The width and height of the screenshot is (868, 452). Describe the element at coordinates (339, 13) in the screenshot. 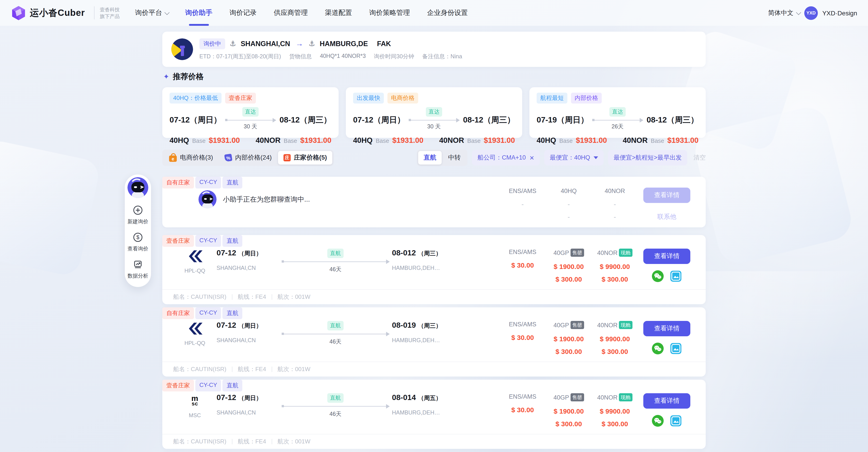

I see `nav-channel-config: 渠道配置` at that location.